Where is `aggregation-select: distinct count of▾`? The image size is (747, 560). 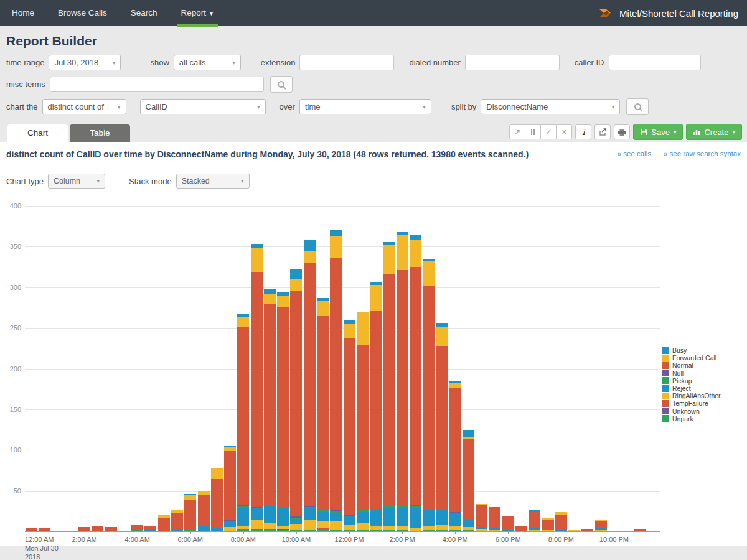 aggregation-select: distinct count of▾ is located at coordinates (85, 107).